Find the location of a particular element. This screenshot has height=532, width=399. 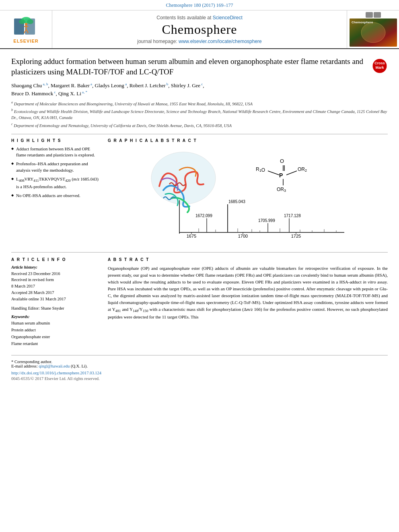

history-revised-date: 8 March 2017 is located at coordinates (56, 286).